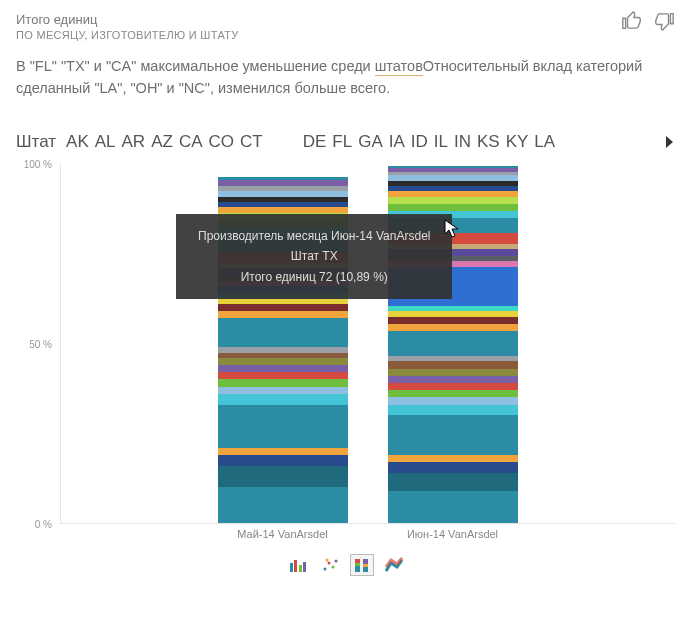  Describe the element at coordinates (36, 344) in the screenshot. I see `y-axis: 100 % 50 % 0 %` at that location.